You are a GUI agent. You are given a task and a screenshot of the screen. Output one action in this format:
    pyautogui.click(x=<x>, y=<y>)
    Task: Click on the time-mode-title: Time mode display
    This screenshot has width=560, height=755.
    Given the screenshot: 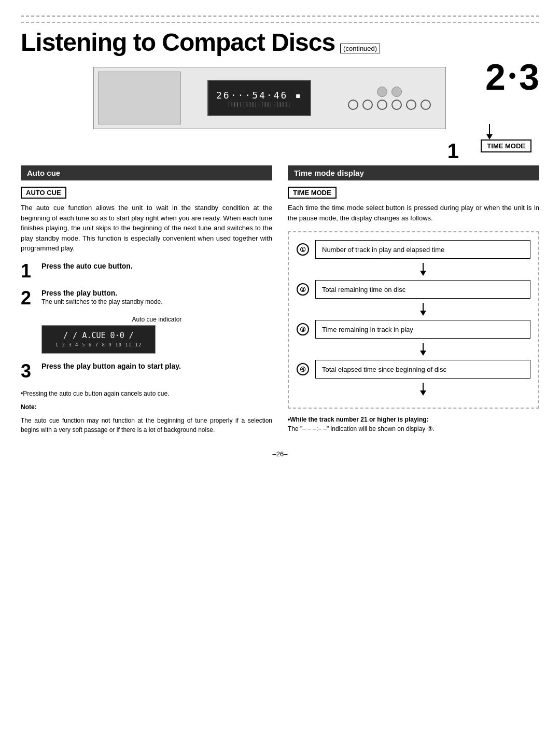 What is the action you would take?
    pyautogui.click(x=414, y=173)
    